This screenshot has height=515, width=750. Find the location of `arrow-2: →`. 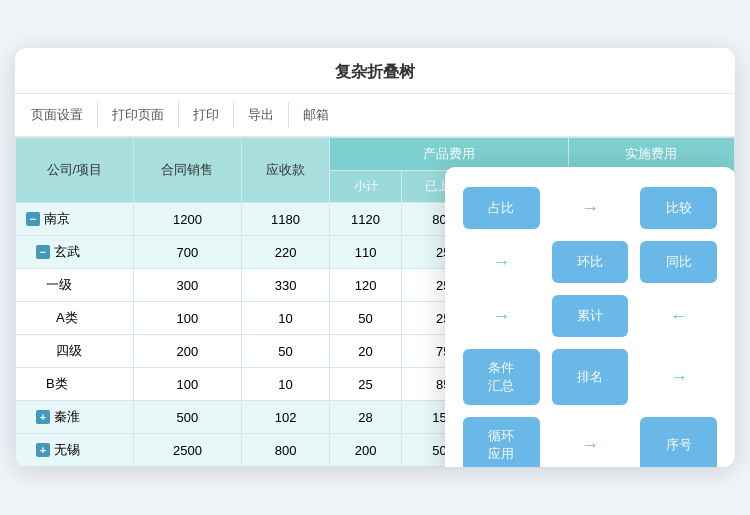

arrow-2: → is located at coordinates (502, 316).